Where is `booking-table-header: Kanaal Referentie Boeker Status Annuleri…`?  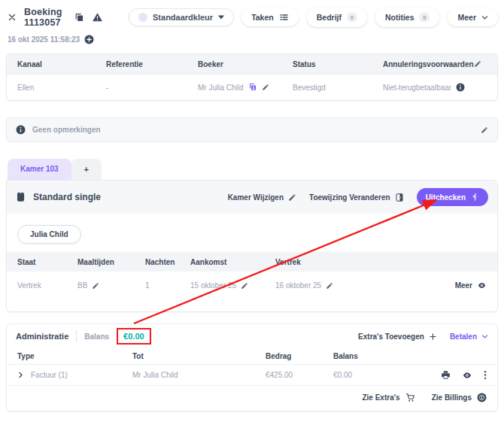
booking-table-header: Kanaal Referentie Boeker Status Annuleri… is located at coordinates (252, 65).